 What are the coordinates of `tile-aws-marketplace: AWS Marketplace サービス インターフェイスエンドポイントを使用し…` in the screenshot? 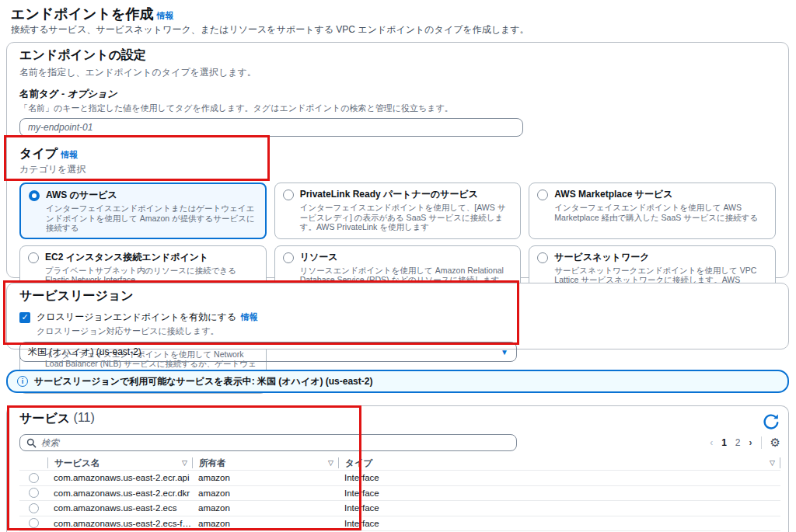 It's located at (652, 211).